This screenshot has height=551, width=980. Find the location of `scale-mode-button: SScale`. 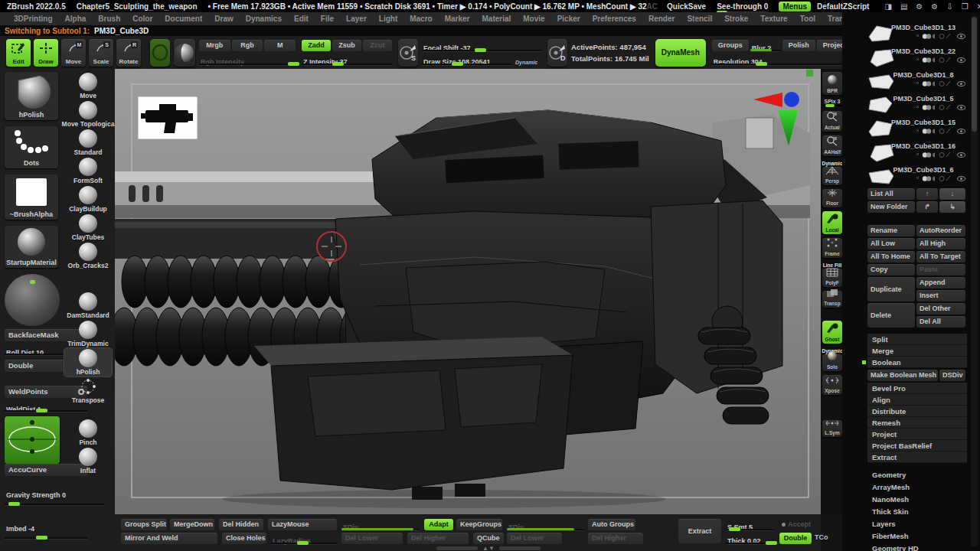

scale-mode-button: SScale is located at coordinates (101, 53).